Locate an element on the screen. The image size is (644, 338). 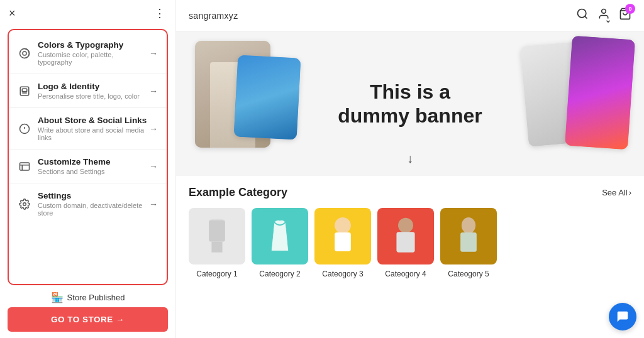
store-published-status: 🏪 Store Published is located at coordinates (88, 297).